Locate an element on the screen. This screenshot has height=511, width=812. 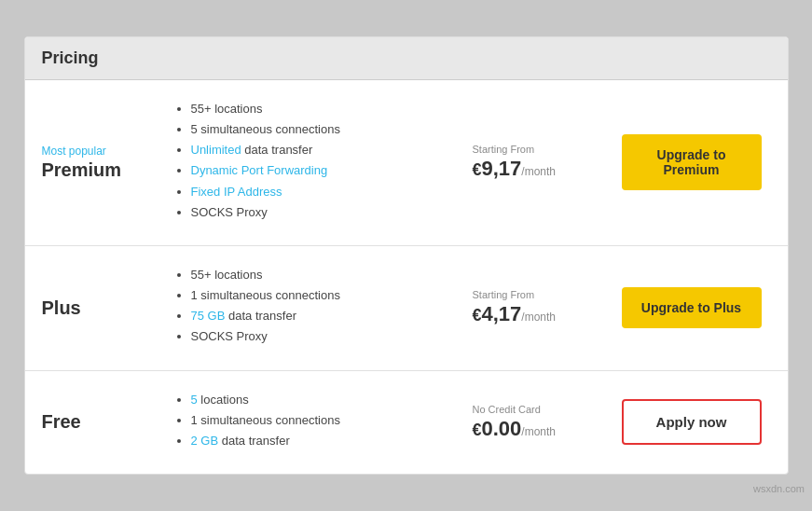
apply-now-button: Apply now is located at coordinates (692, 421).